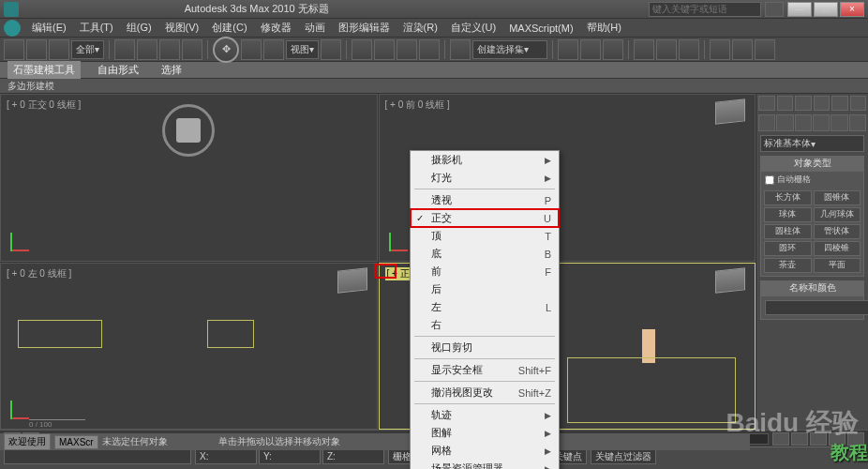 The width and height of the screenshot is (868, 469). What do you see at coordinates (812, 144) in the screenshot?
I see `category-dropdown: 标准基本体 ▾` at bounding box center [812, 144].